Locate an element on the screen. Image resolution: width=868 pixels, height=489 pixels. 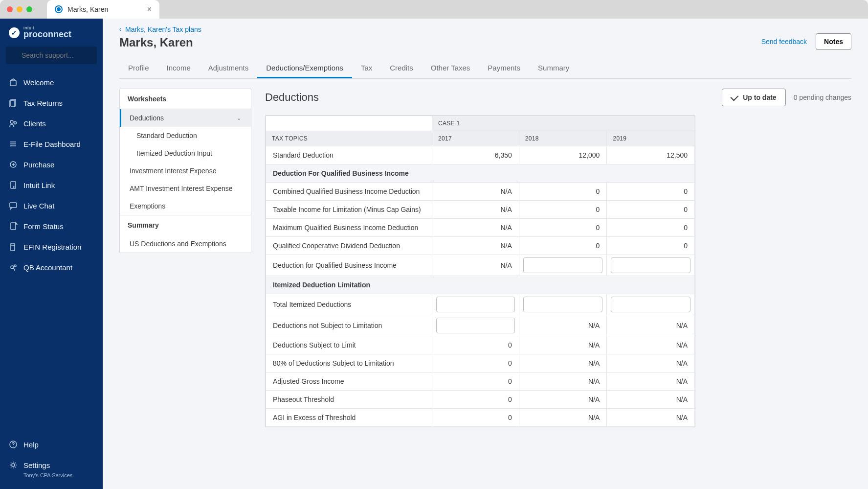
section-row: Itemized Deduction Limitation is located at coordinates (480, 285).